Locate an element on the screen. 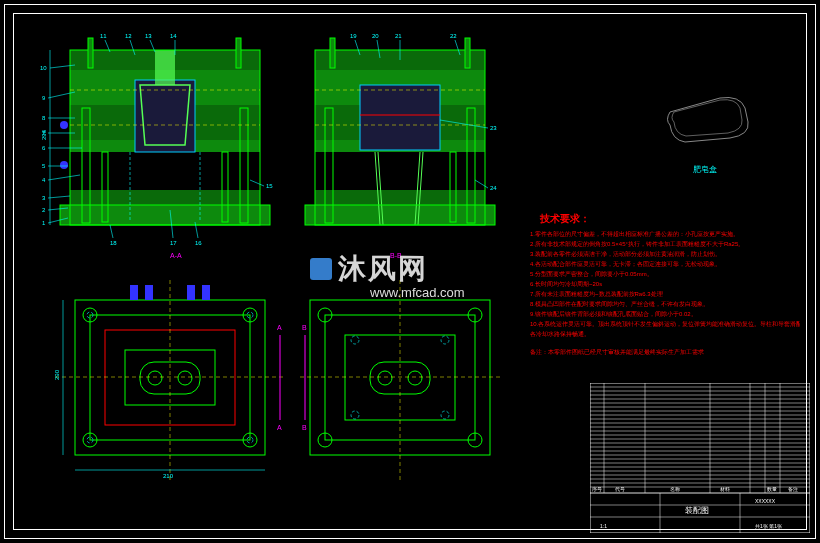 The image size is (820, 543). svg-text:8.模具凸凹部件在配时要求间隙均匀、严丝合缝，不许有发白现象: 8.模具凸凹部件在配时要求间隙均匀、严丝合缝，不许有发白现象。 is located at coordinates (620, 304).